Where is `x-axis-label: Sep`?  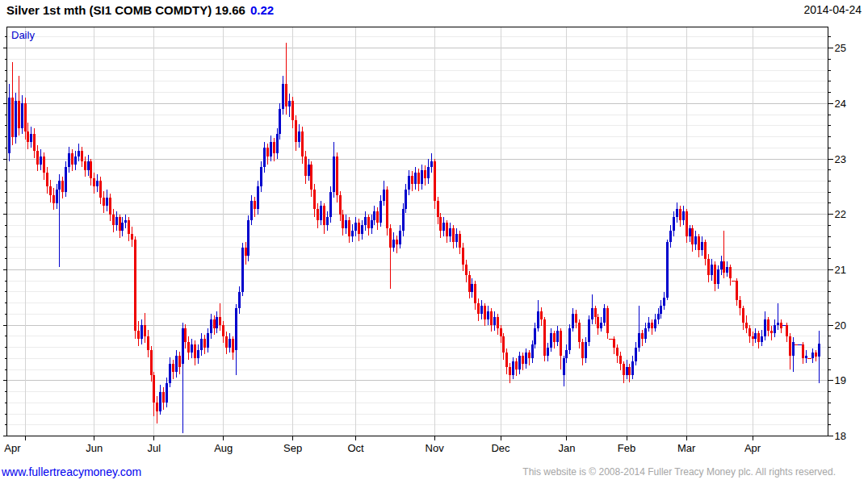
x-axis-label: Sep is located at coordinates (292, 449).